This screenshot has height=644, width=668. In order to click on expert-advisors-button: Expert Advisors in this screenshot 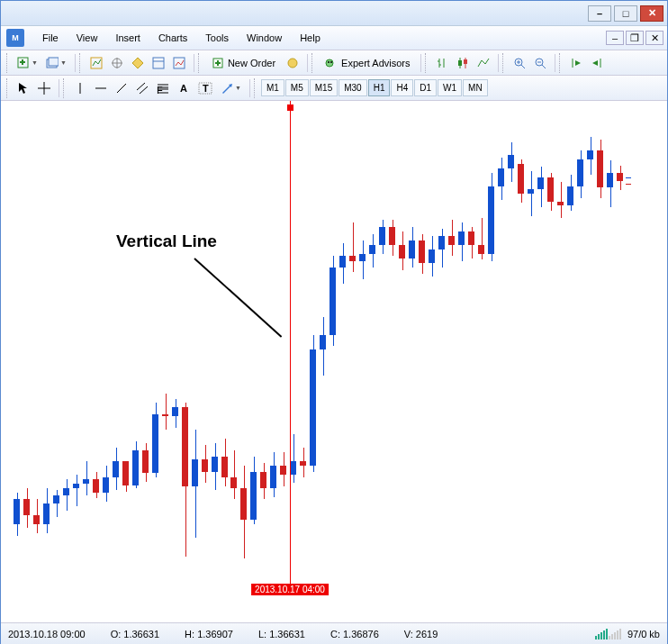, I will do `click(367, 63)`.